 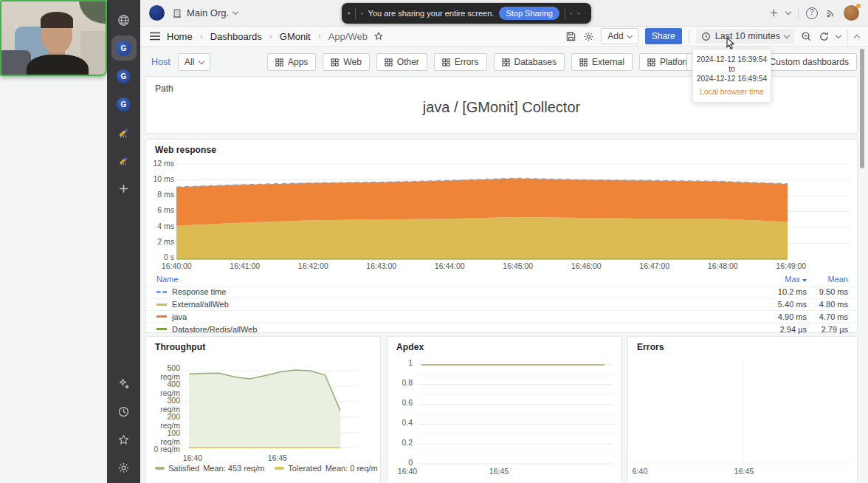 I want to click on mega-menu-icon, so click(x=155, y=36).